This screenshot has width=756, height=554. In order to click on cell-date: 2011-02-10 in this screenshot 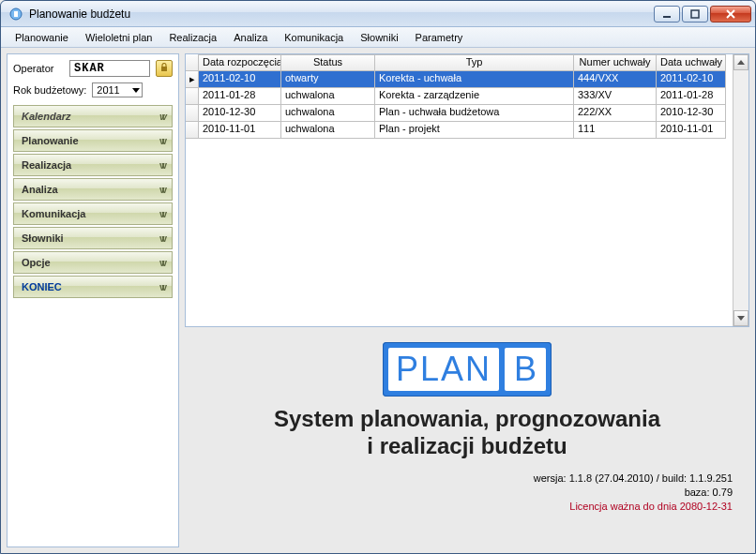, I will do `click(240, 80)`.